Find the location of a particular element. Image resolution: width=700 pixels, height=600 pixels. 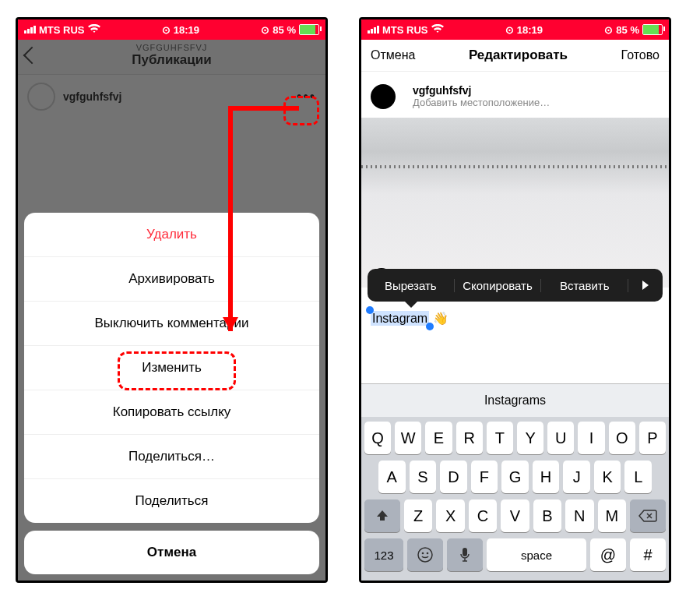

key-t: T is located at coordinates (500, 438).